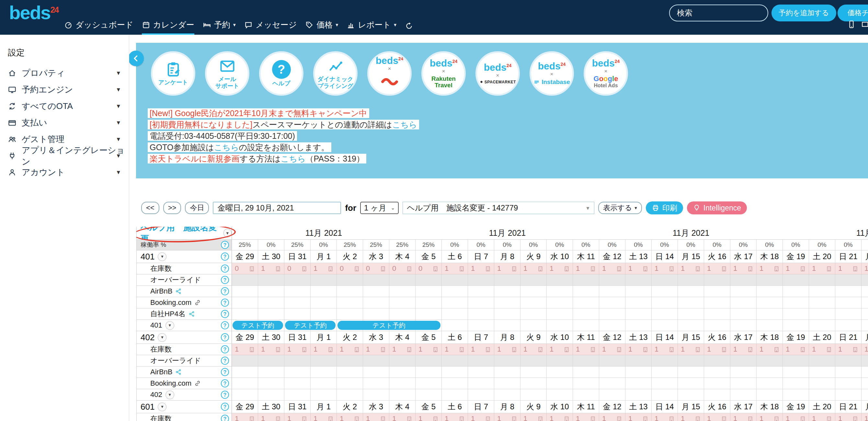 This screenshot has height=421, width=868. Describe the element at coordinates (586, 337) in the screenshot. I see `day-header-cell: 木 11` at that location.